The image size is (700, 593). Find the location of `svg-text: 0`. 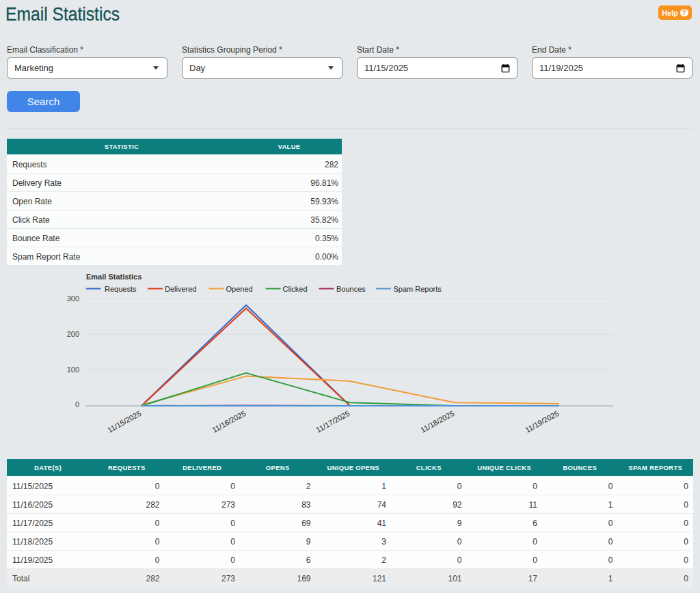

svg-text: 0 is located at coordinates (77, 404).